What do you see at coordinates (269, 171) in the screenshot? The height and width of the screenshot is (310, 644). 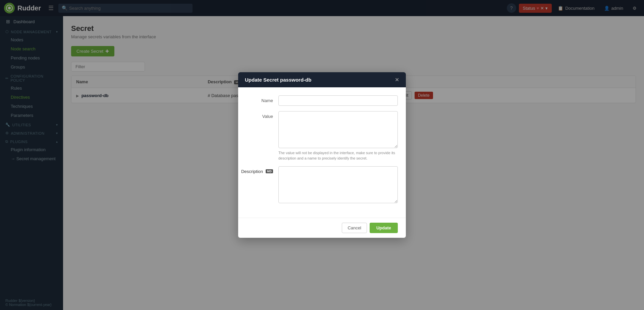 I see `description-md-badge: MD` at bounding box center [269, 171].